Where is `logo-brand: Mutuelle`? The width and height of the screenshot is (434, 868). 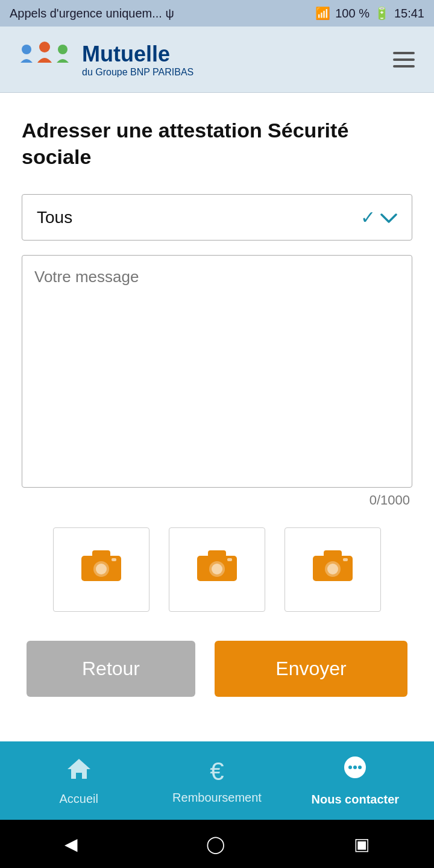
logo-brand: Mutuelle is located at coordinates (137, 54).